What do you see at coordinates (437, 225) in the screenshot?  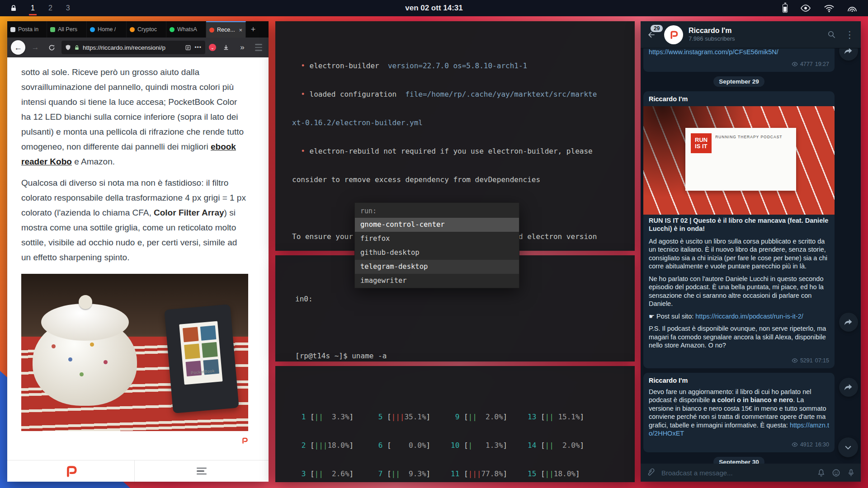 I see `run-item-gnome-control-center: gnome-control-center` at bounding box center [437, 225].